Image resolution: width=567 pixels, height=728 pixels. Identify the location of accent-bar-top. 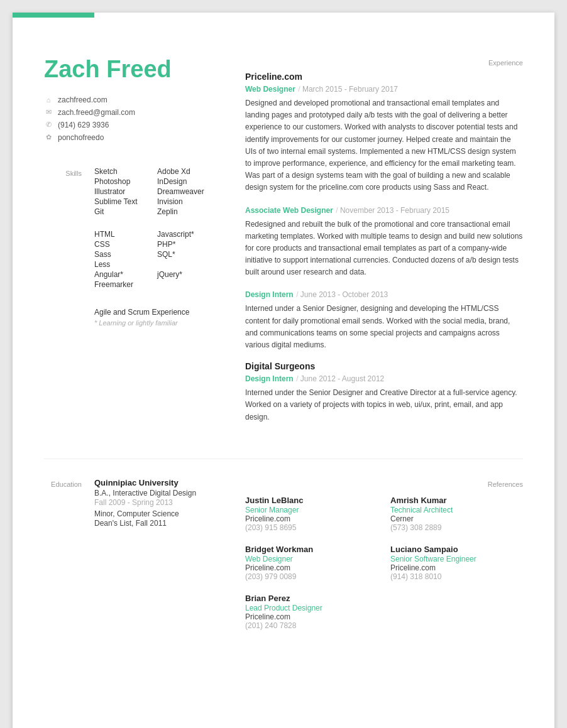
(53, 15).